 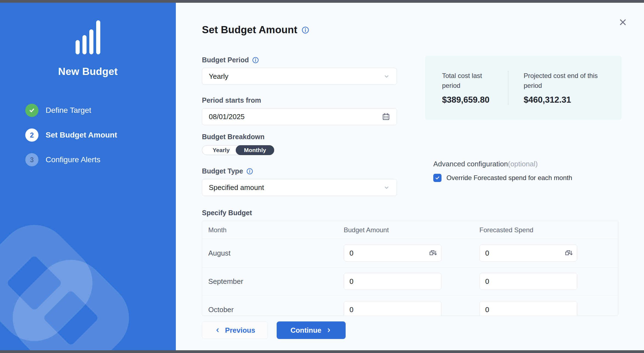 I want to click on top-chrome-strip, so click(x=322, y=1).